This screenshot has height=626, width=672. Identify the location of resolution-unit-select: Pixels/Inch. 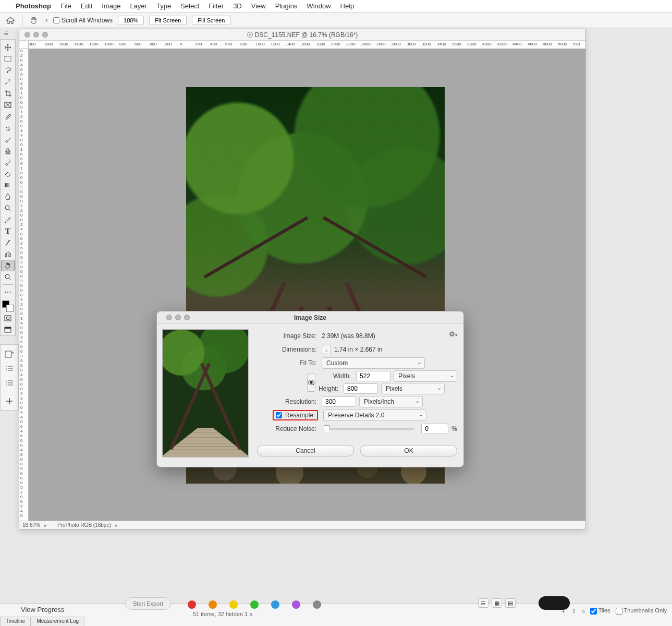
(391, 402).